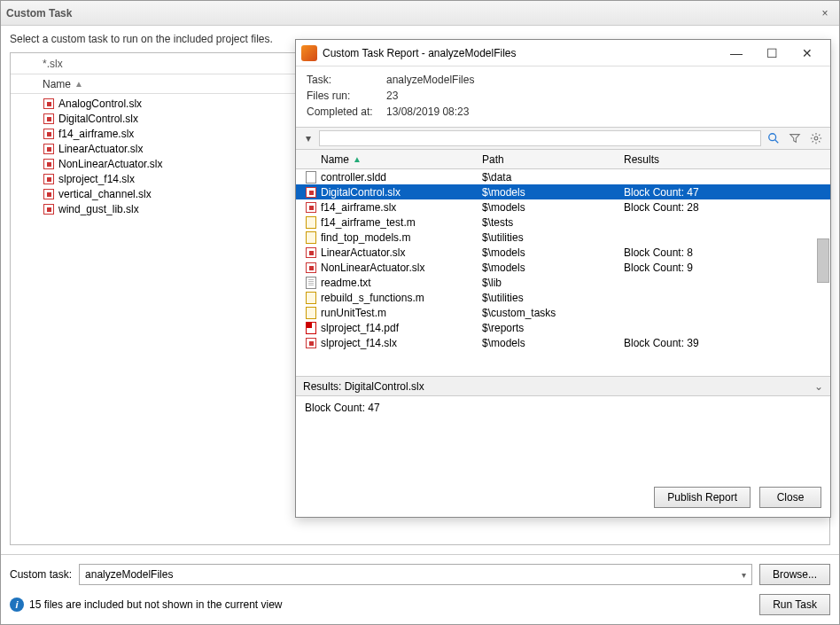 This screenshot has height=625, width=840. I want to click on completed-label: Completed at:, so click(346, 112).